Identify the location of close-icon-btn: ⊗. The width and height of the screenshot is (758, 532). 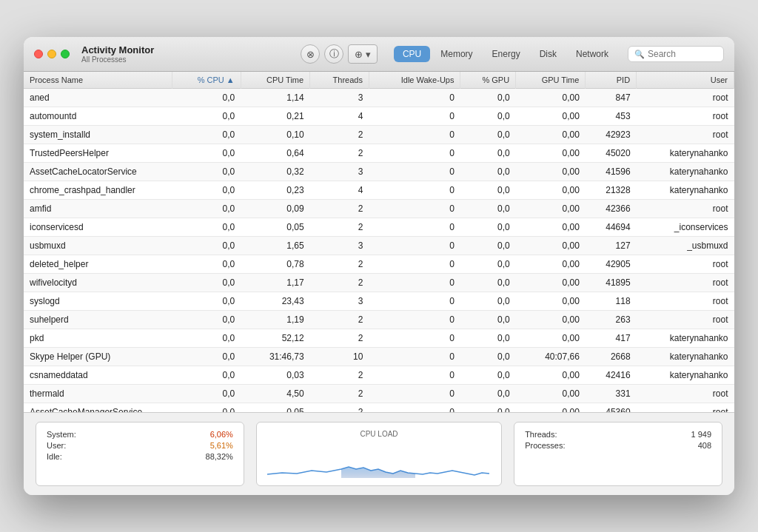
(310, 54).